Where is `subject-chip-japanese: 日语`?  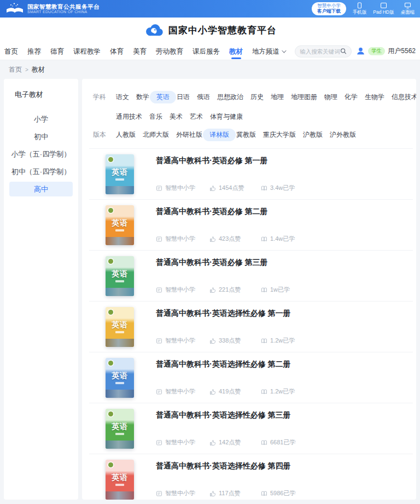 subject-chip-japanese: 日语 is located at coordinates (183, 97).